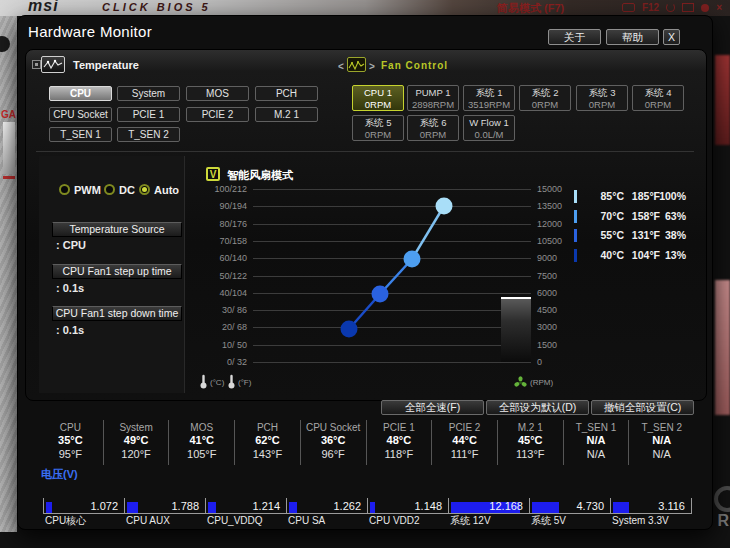 This screenshot has width=730, height=548. Describe the element at coordinates (341, 66) in the screenshot. I see `fan-nav-left-arrow: <` at that location.